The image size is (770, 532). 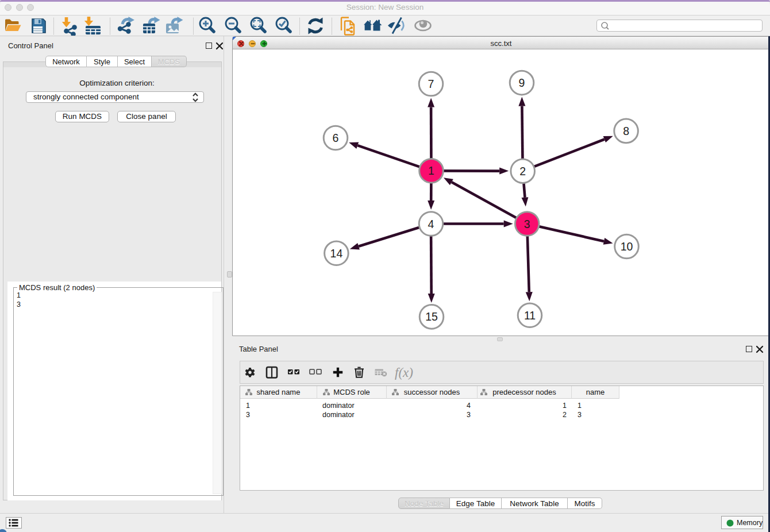 What do you see at coordinates (404, 372) in the screenshot?
I see `svg-text: f(x)` at bounding box center [404, 372].